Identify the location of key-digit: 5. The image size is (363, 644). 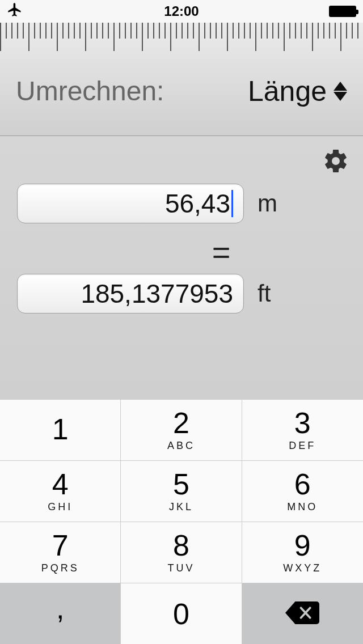
(182, 484).